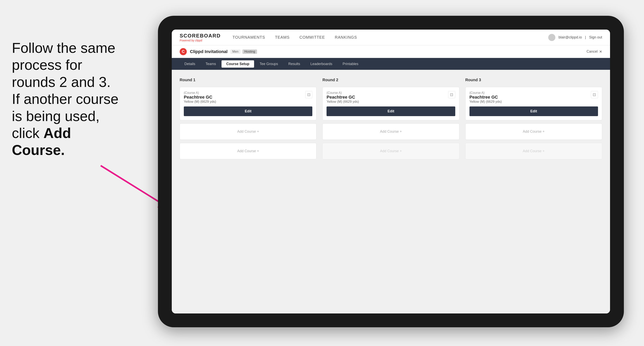 The height and width of the screenshot is (346, 644). Describe the element at coordinates (592, 51) in the screenshot. I see `cancel-label: Cancel` at that location.